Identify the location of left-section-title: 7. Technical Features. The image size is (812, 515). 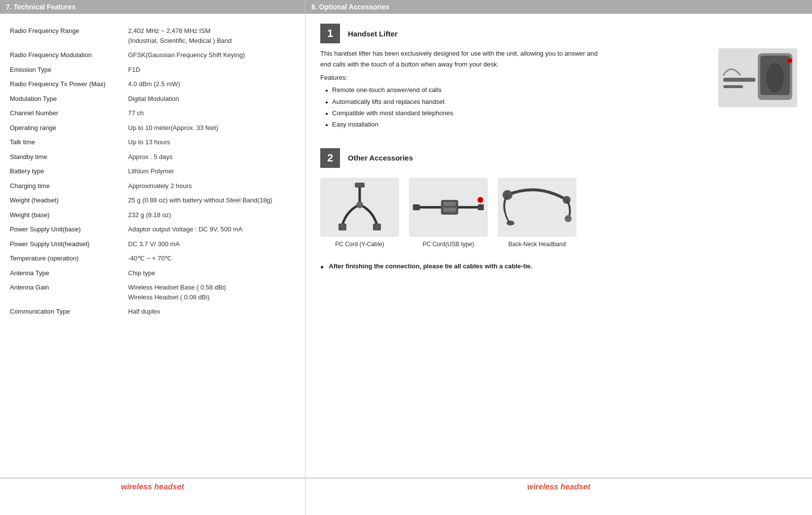
(40, 7).